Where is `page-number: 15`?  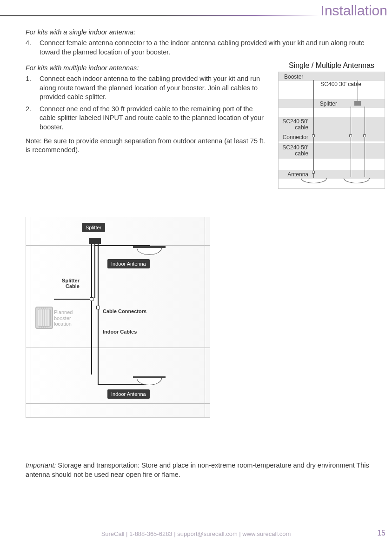 page-number: 15 is located at coordinates (381, 533).